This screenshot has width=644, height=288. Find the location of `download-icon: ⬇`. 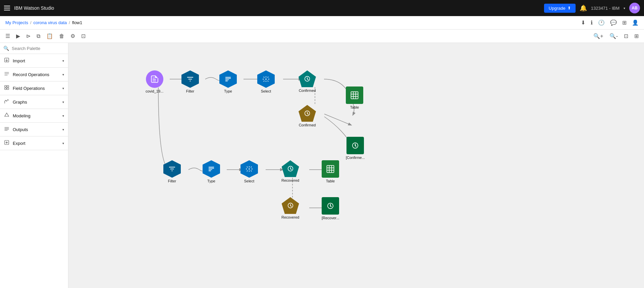

download-icon: ⬇ is located at coordinates (583, 23).